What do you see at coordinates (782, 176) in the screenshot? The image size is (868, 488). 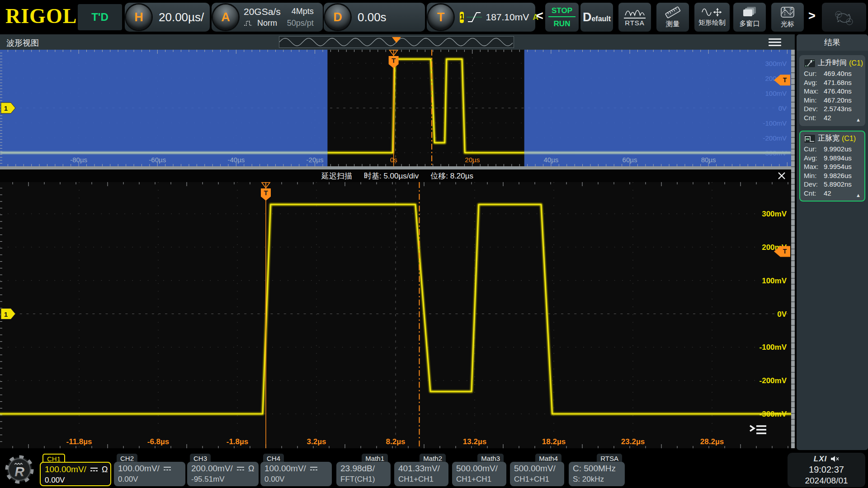 I see `close-icon` at bounding box center [782, 176].